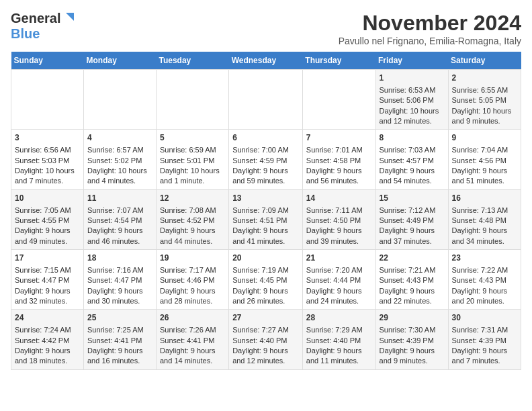 The width and height of the screenshot is (532, 411). I want to click on header-row: SundayMondayTuesdayWednesdayThursdayFrid…, so click(266, 60).